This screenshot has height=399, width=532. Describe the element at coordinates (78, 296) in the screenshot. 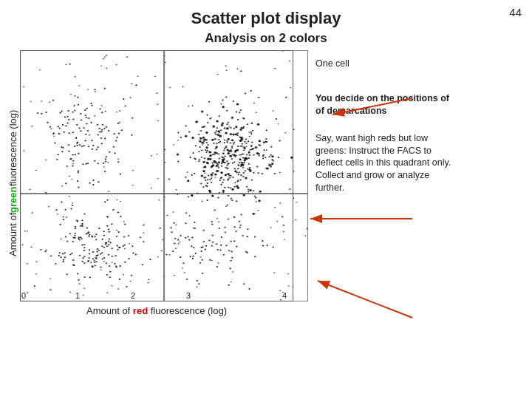

I see `x-tick-1: 1` at that location.